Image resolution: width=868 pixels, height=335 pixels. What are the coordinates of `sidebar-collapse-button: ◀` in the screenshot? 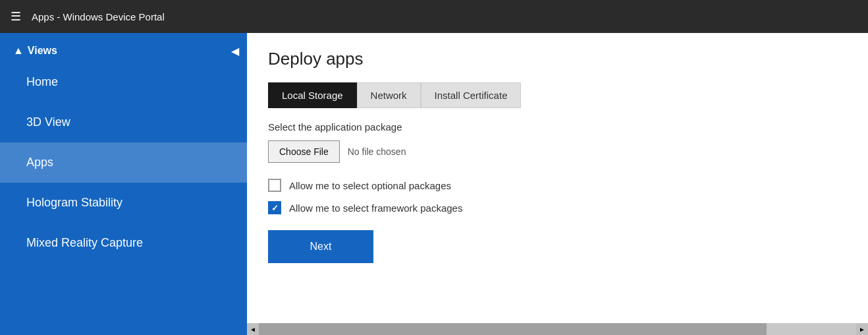 It's located at (235, 51).